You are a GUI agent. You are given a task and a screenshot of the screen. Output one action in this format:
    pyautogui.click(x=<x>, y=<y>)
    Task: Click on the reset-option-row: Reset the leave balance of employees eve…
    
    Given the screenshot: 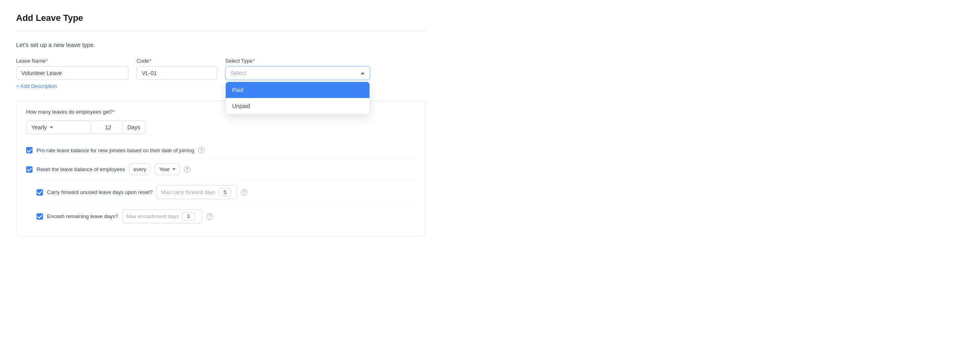 What is the action you would take?
    pyautogui.click(x=221, y=169)
    